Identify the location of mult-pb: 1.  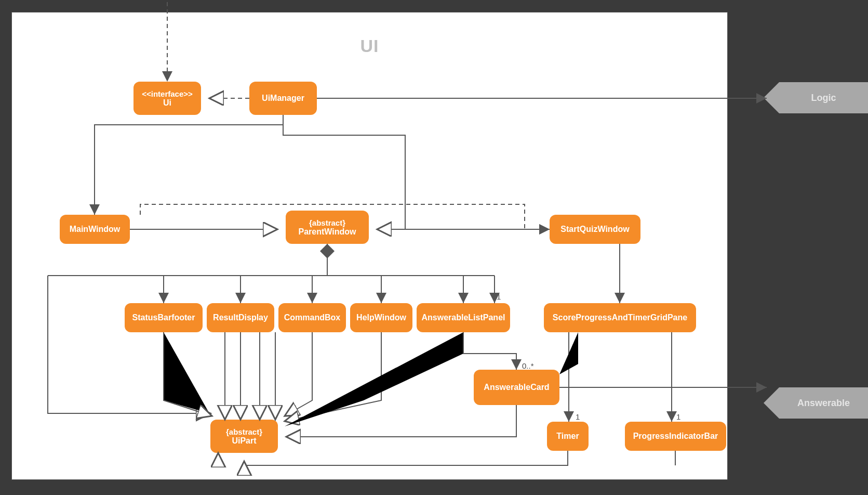
(678, 417).